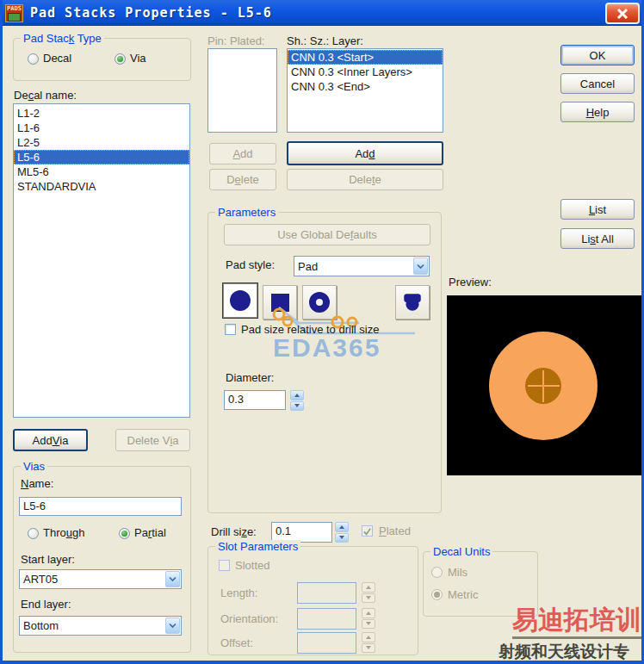 The width and height of the screenshot is (644, 664). Describe the element at coordinates (362, 266) in the screenshot. I see `pad-style-combobox: Pad` at that location.